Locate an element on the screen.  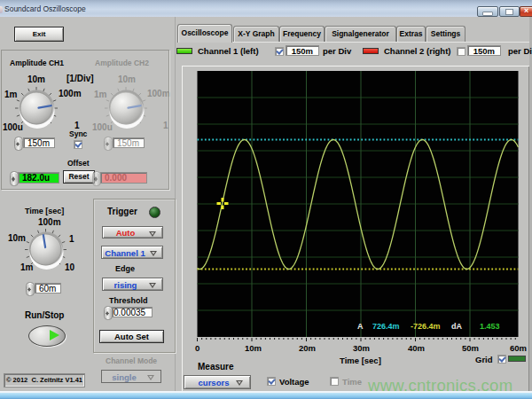
svg-text: dA is located at coordinates (457, 326).